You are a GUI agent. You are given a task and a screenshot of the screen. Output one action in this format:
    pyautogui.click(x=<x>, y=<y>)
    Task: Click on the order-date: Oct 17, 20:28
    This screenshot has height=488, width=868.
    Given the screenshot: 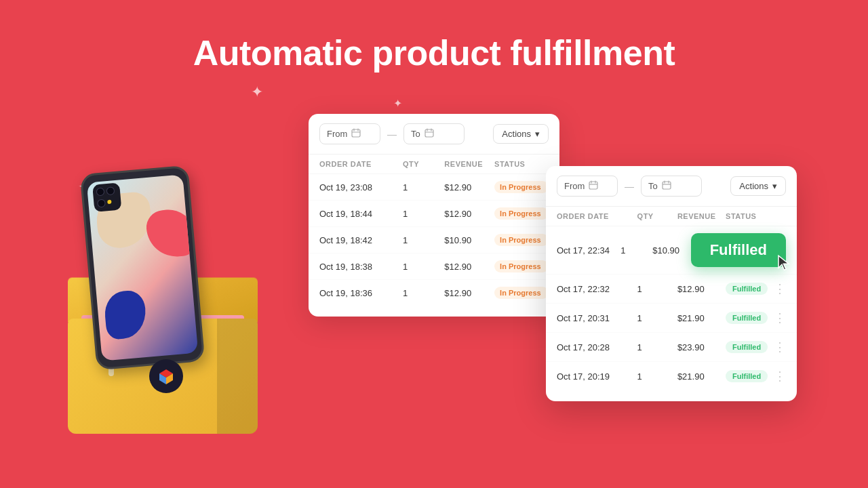 What is the action you would take?
    pyautogui.click(x=597, y=347)
    